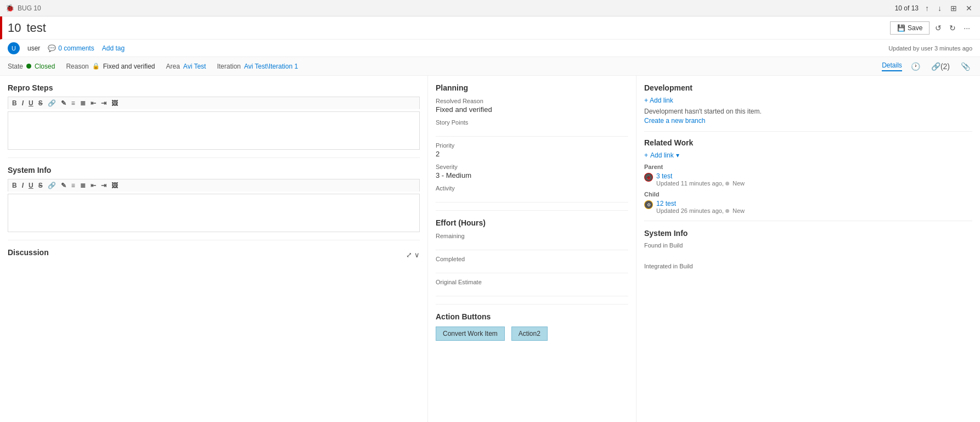 The image size is (980, 422). I want to click on code-button: ✎, so click(64, 103).